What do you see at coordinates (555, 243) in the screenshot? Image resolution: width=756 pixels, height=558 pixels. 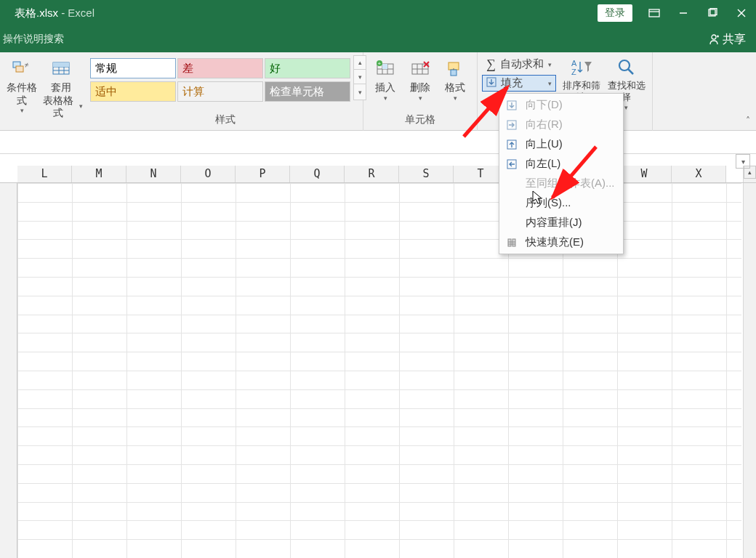 I see `fill-menu-item-label: 快速填充(E)` at bounding box center [555, 243].